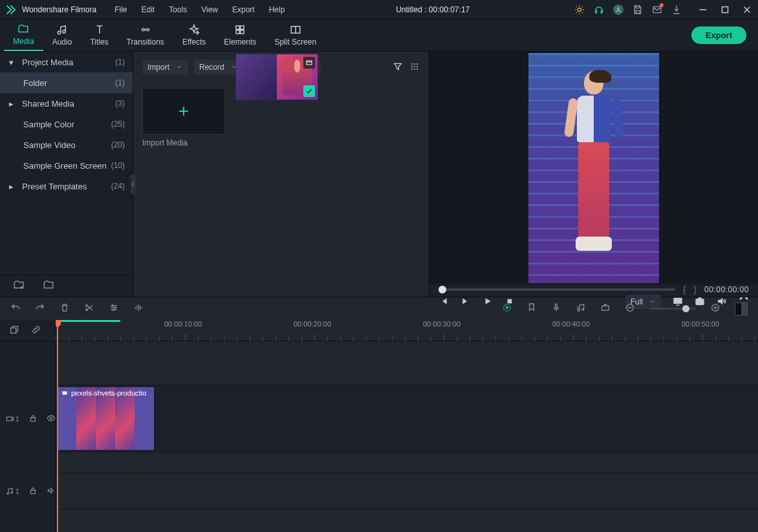 The image size is (758, 532). Describe the element at coordinates (178, 10) in the screenshot. I see `menu-tools: Tools` at that location.